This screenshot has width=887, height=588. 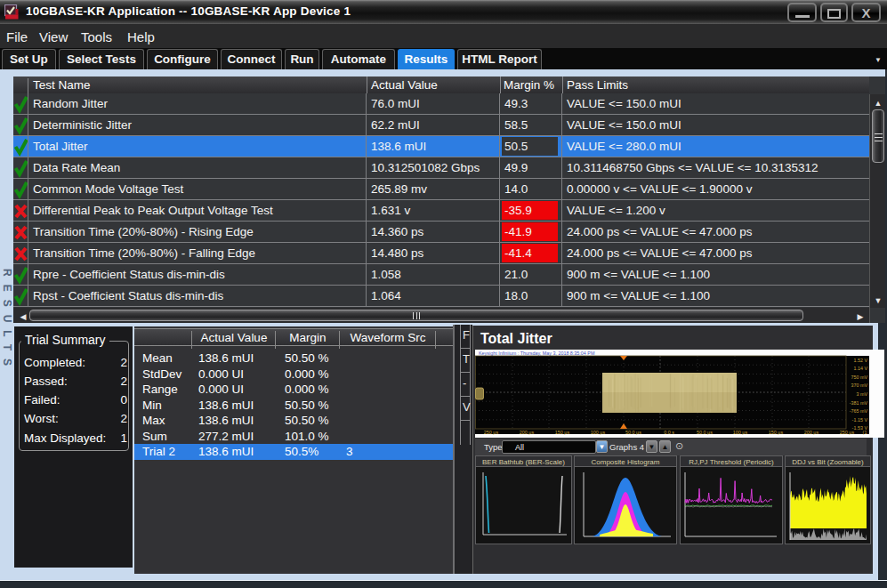 What do you see at coordinates (859, 411) in the screenshot?
I see `svg-text: -765 mV` at bounding box center [859, 411].